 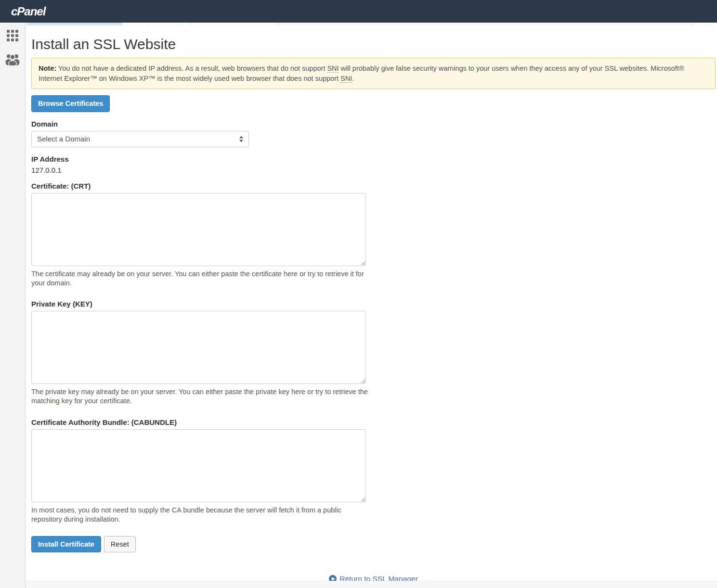 I want to click on footer-strip, so click(x=371, y=584).